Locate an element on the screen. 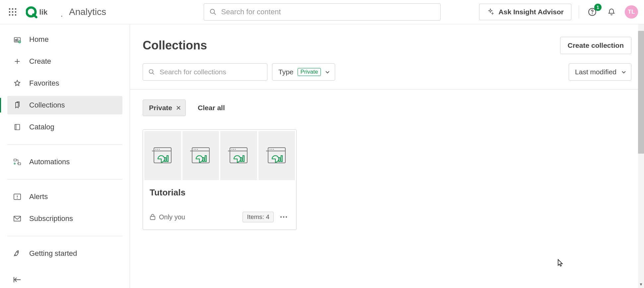  catalog-icon is located at coordinates (17, 127).